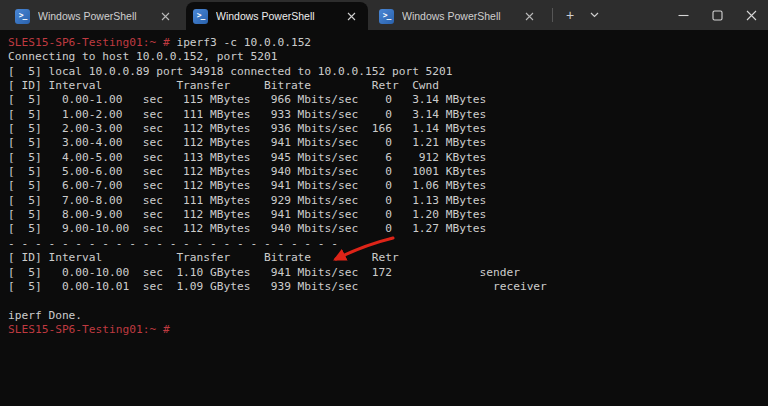  What do you see at coordinates (384, 287) in the screenshot?
I see `terminal-line: [ 5] 0.00-10.01 sec 1.09 GBytes 939 Mbit…` at bounding box center [384, 287].